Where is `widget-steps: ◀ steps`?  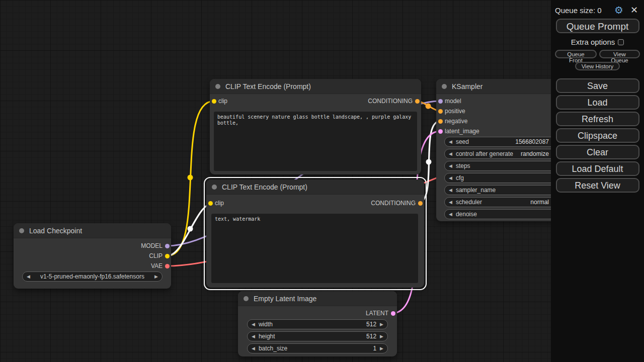 widget-steps: ◀ steps is located at coordinates (501, 166).